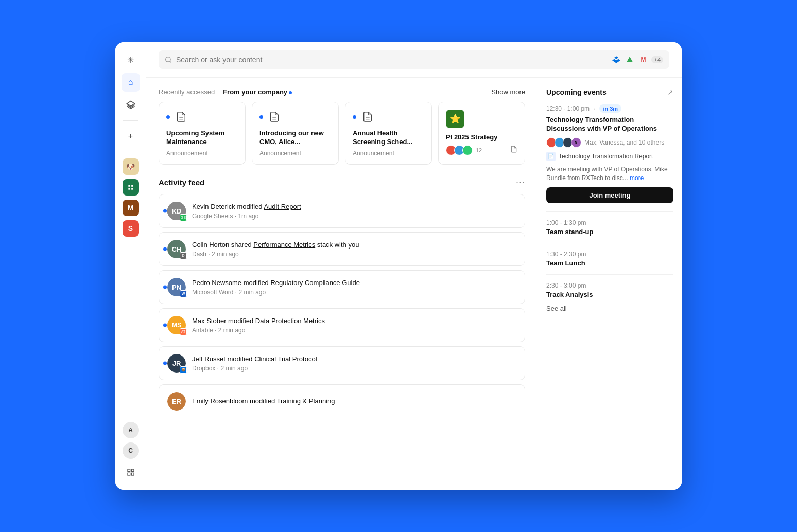 This screenshot has width=797, height=532. Describe the element at coordinates (296, 133) in the screenshot. I see `card-cmo: Introducing our new CMO, Alice... Announ…` at that location.